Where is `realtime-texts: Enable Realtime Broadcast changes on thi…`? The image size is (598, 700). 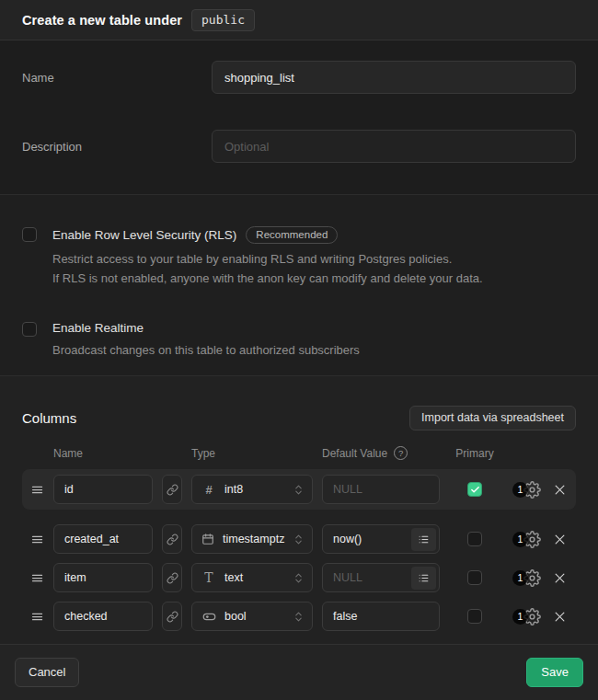 realtime-texts: Enable Realtime Broadcast changes on thi… is located at coordinates (315, 340).